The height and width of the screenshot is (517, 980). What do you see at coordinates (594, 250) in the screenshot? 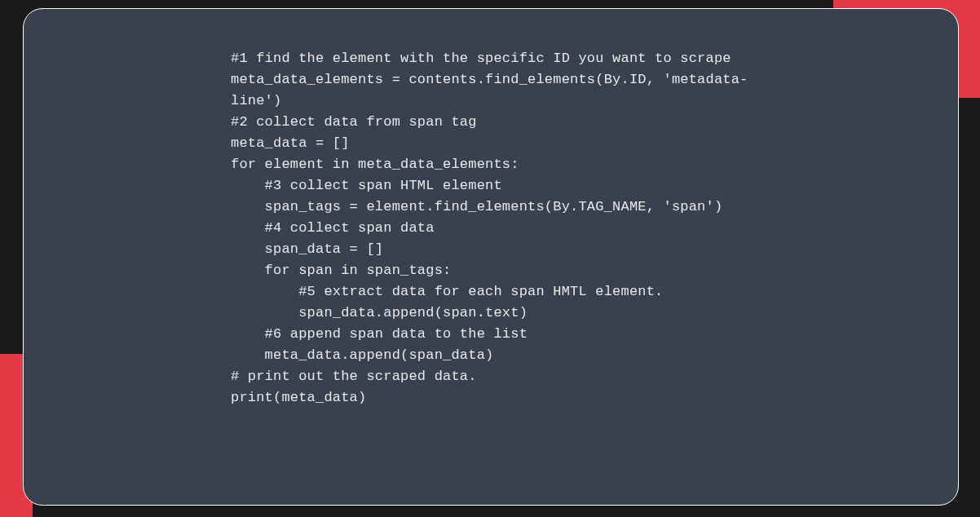
I see `code-line: span_data = []` at bounding box center [594, 250].